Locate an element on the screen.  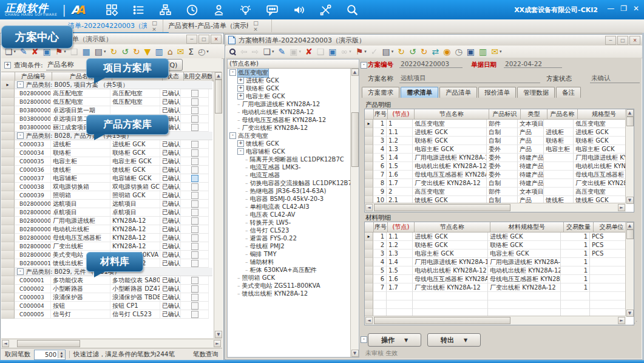
tree-node: –电容器 BSMJ-0.45kV-20-3 is located at coordinates (289, 199).